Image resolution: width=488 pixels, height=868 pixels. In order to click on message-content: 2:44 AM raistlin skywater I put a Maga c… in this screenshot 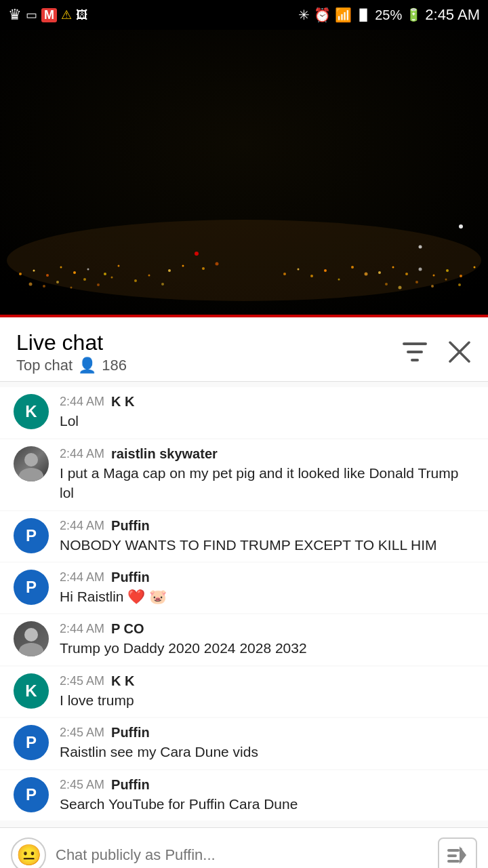, I will do `click(267, 475)`.